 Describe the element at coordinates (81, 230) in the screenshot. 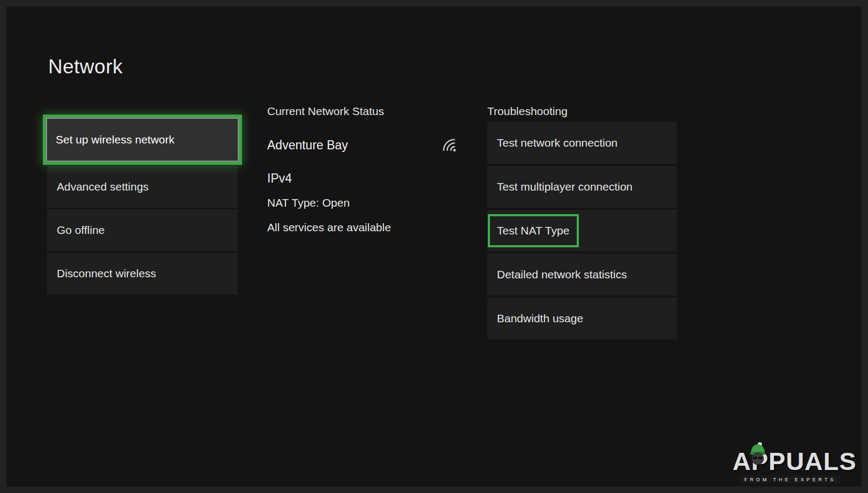

I see `menu-item-label: Go offline` at that location.